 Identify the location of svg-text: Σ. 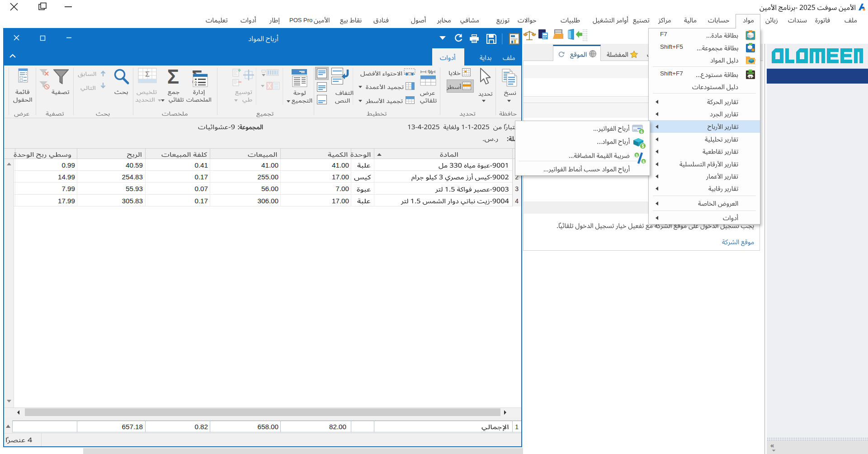
(147, 74).